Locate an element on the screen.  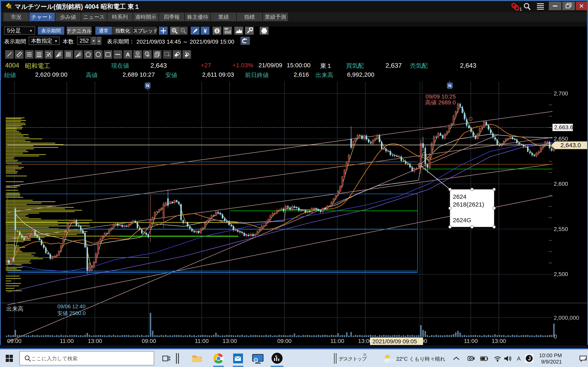
svg-text: MY is located at coordinates (226, 29).